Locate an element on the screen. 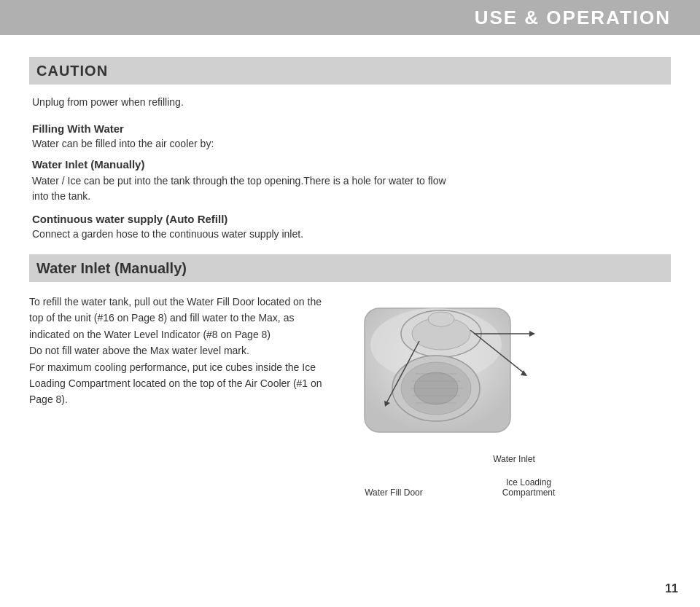 The height and width of the screenshot is (607, 700). continuous-supply-text: Connect a garden hose to the continuous … is located at coordinates (350, 234).